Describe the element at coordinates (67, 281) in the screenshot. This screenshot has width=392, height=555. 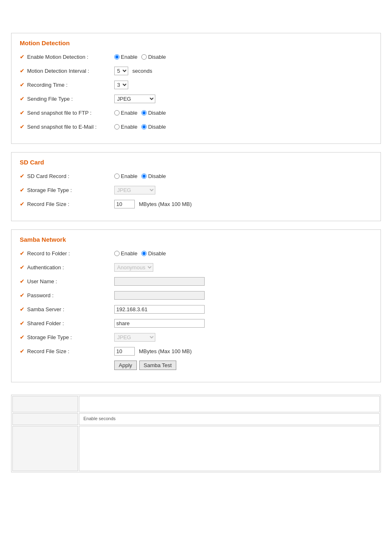
I see `username-label-col: ✔ User Name :` at that location.